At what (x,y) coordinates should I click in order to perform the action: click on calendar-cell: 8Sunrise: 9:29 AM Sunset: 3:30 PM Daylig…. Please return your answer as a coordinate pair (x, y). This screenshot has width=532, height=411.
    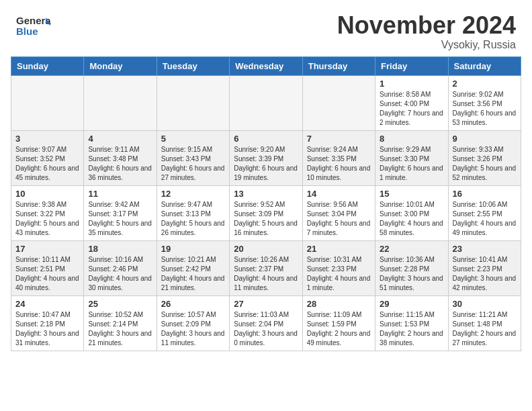
    Looking at the image, I should click on (412, 158).